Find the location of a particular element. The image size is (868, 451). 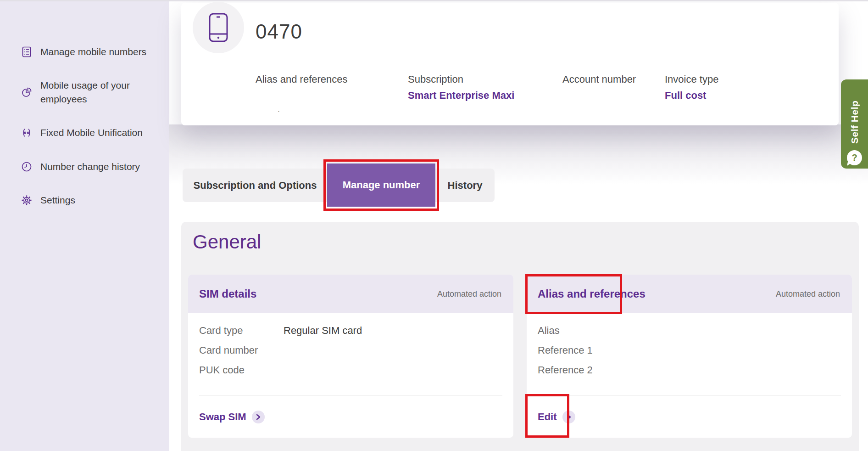

clock-icon is located at coordinates (27, 167).